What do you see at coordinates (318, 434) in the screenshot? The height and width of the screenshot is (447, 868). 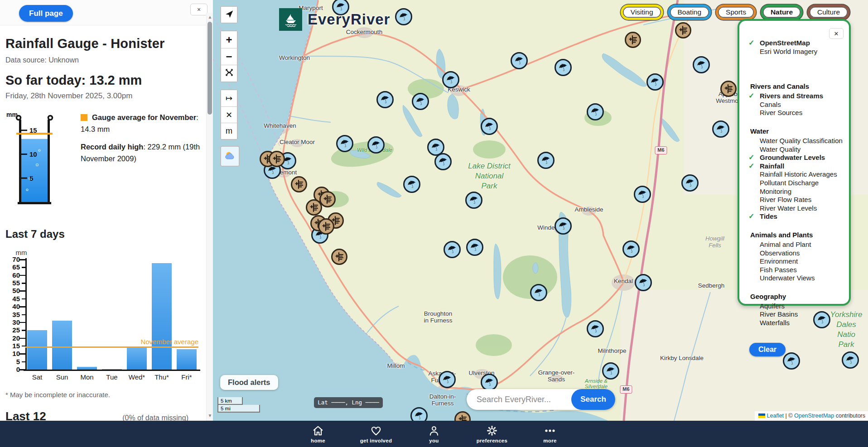 I see `nav-item-home: home` at bounding box center [318, 434].